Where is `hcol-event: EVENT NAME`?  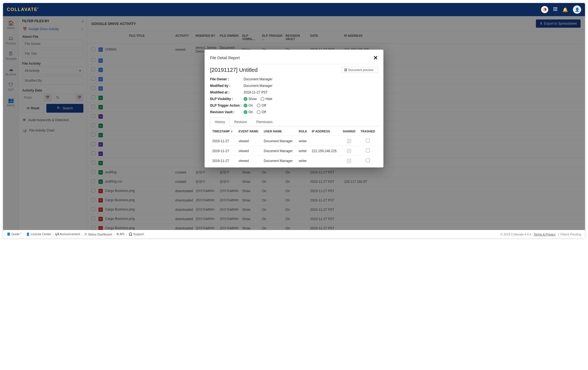
hcol-event: EVENT NAME is located at coordinates (249, 132).